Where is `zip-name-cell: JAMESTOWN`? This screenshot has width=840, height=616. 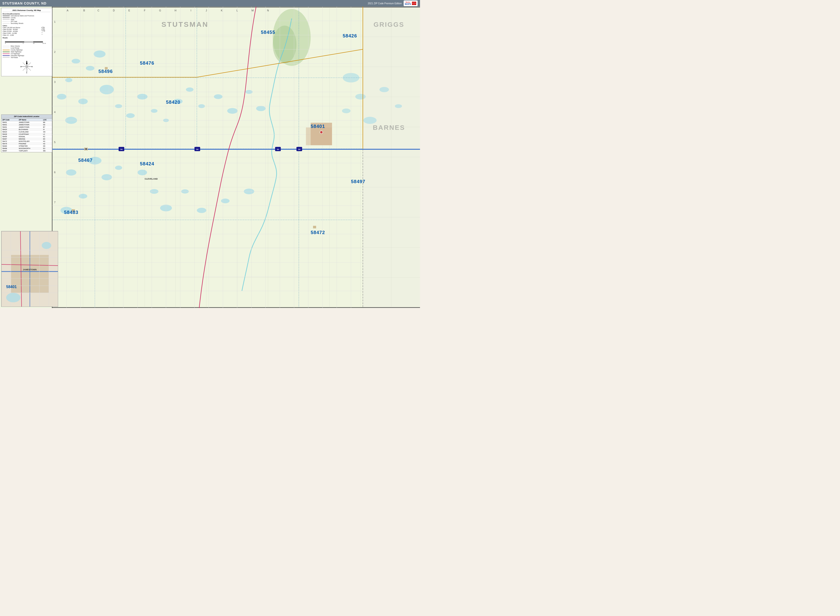 zip-name-cell: JAMESTOWN is located at coordinates (30, 127).